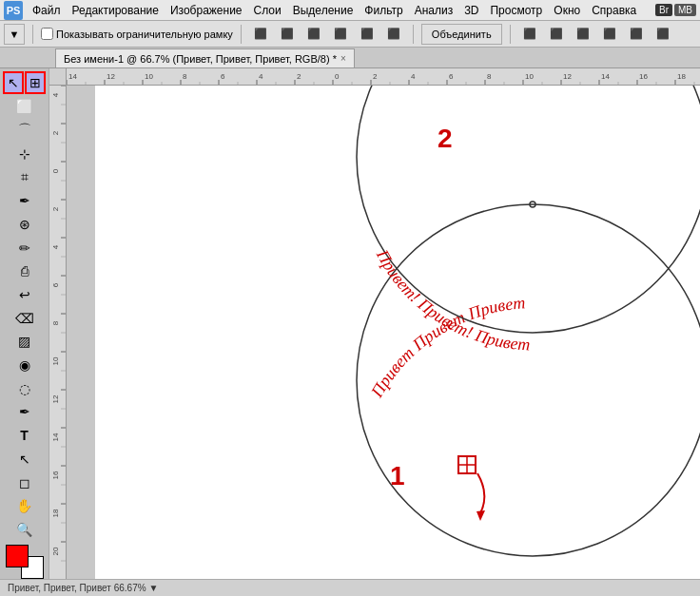 The height and width of the screenshot is (596, 700). I want to click on align-right-btn: ⬛, so click(314, 34).